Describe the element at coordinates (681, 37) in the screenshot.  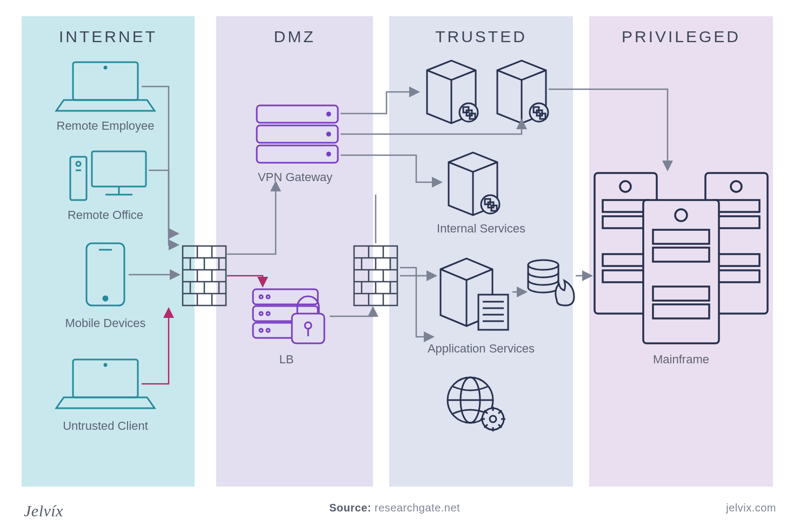
I see `zone-title-privileged: PRIVILEGED` at that location.